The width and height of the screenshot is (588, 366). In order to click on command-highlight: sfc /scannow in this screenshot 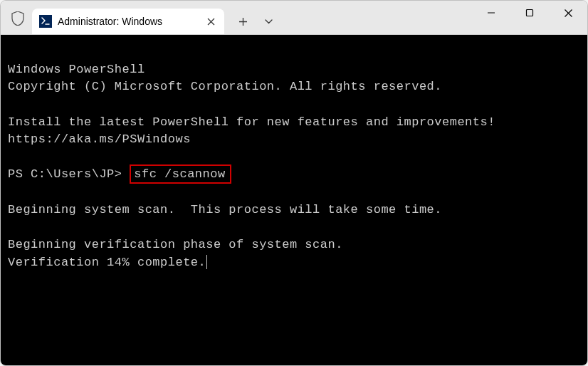, I will do `click(180, 174)`.